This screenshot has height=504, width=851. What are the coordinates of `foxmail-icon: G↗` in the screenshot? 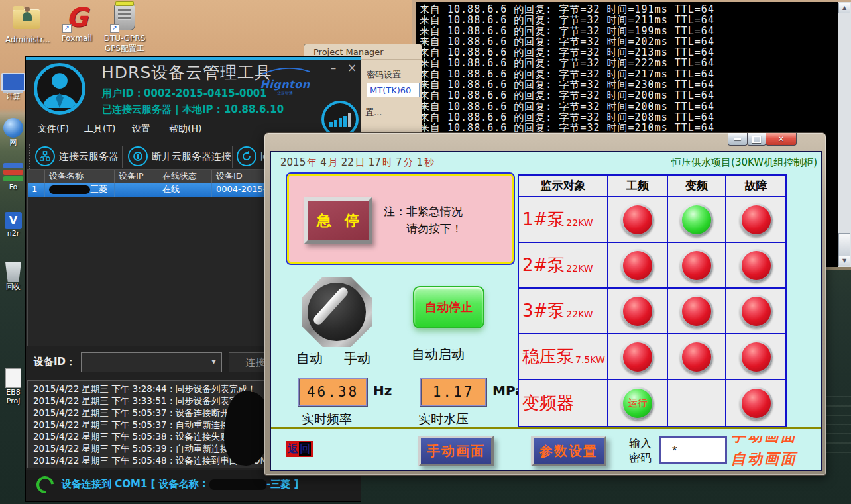 It's located at (77, 18).